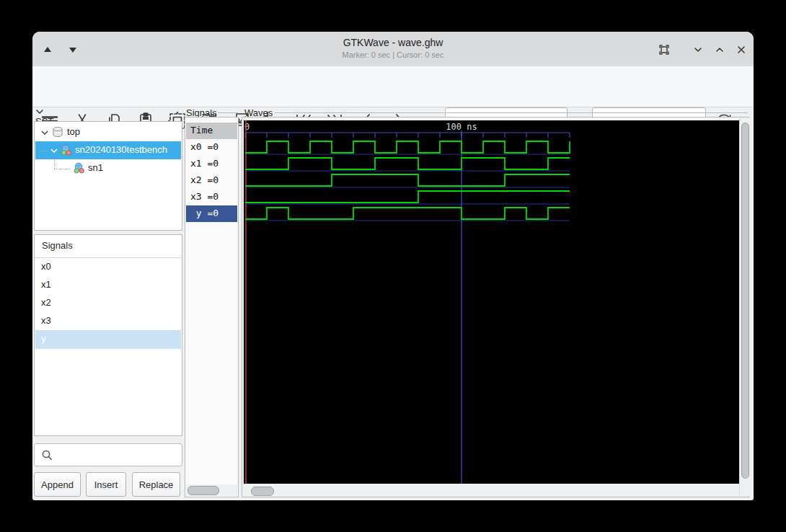  What do you see at coordinates (462, 127) in the screenshot?
I see `svg-text: 100 ns` at bounding box center [462, 127].